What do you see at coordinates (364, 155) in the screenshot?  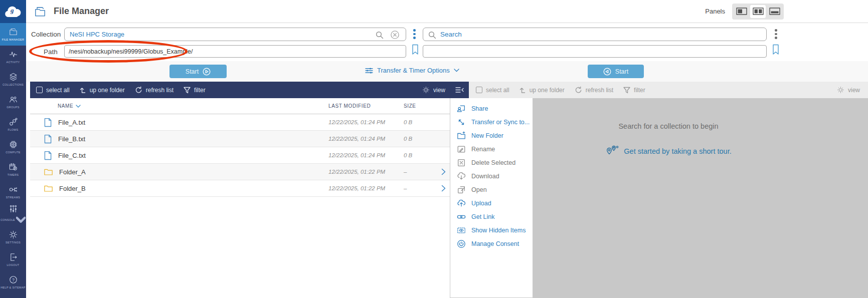 I see `file-modified: 12/22/2025, 01:24 PM` at bounding box center [364, 155].